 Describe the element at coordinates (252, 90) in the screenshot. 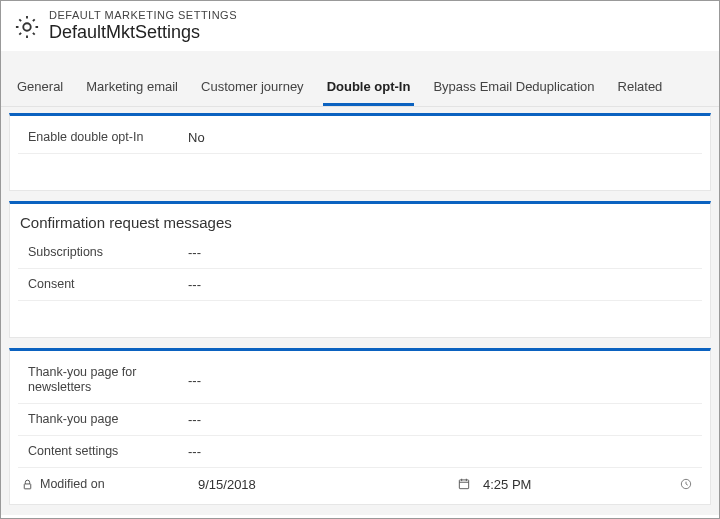

I see `tab-customer-journey: Customer journey` at that location.